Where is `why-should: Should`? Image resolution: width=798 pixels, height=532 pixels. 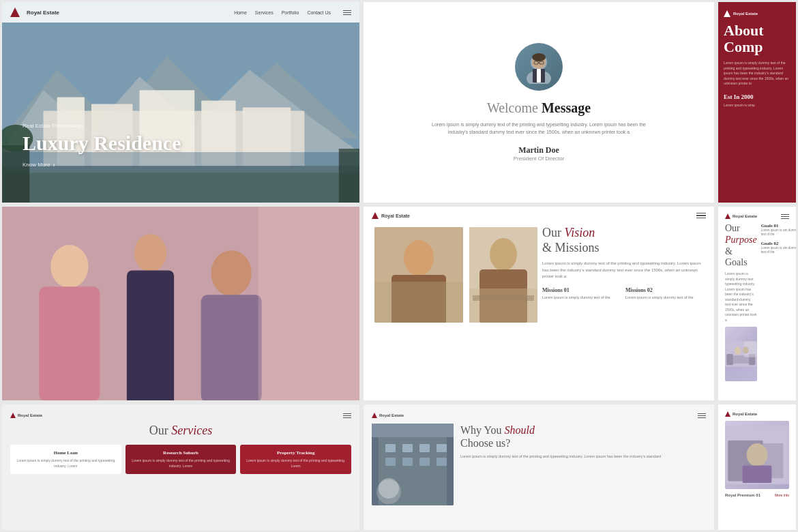
why-should: Should is located at coordinates (519, 430).